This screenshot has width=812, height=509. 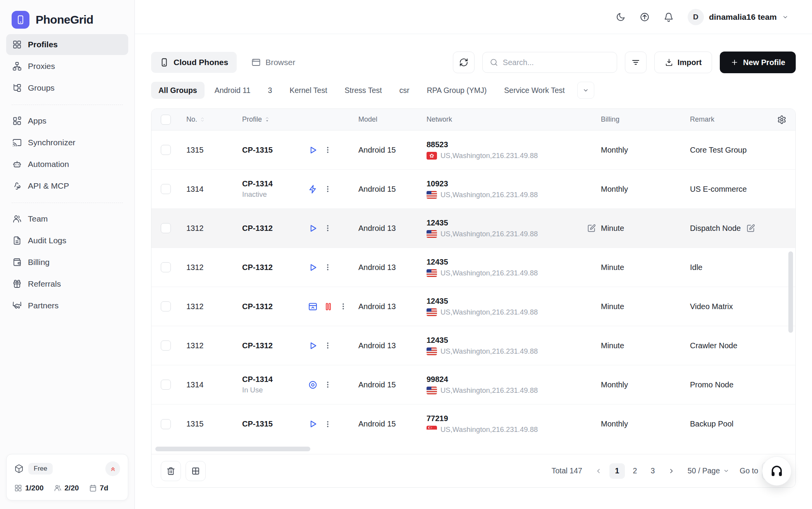 I want to click on column-no: No., so click(x=207, y=119).